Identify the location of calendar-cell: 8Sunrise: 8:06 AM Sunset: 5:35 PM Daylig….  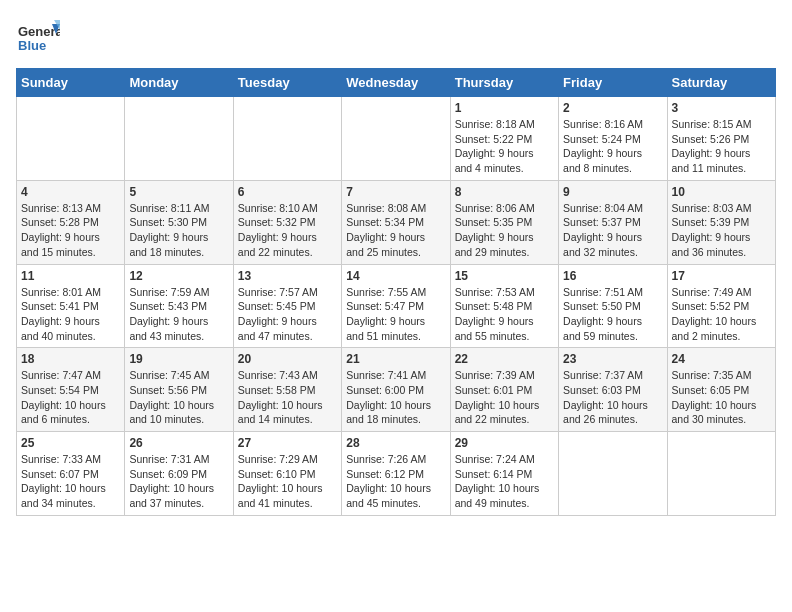
(504, 222).